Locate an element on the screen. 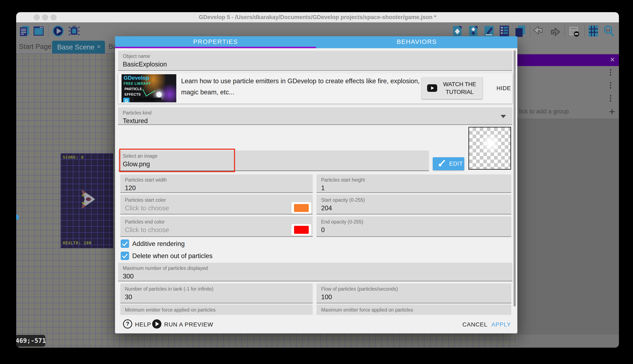 Image resolution: width=633 pixels, height=364 pixels. undo-icon is located at coordinates (539, 31).